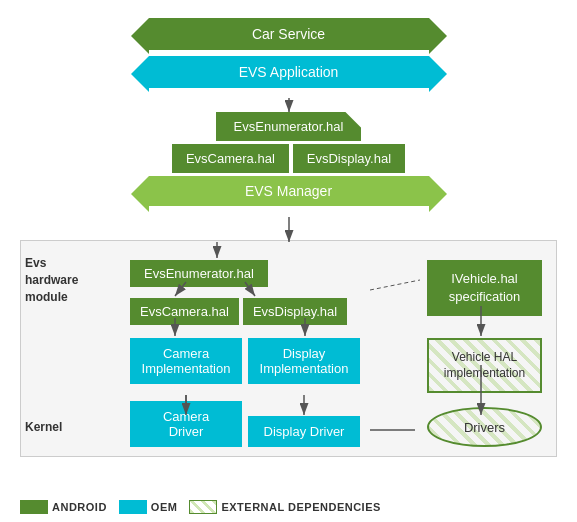 The height and width of the screenshot is (522, 577). Describe the element at coordinates (186, 424) in the screenshot. I see `camera-driver: Camera Driver` at that location.